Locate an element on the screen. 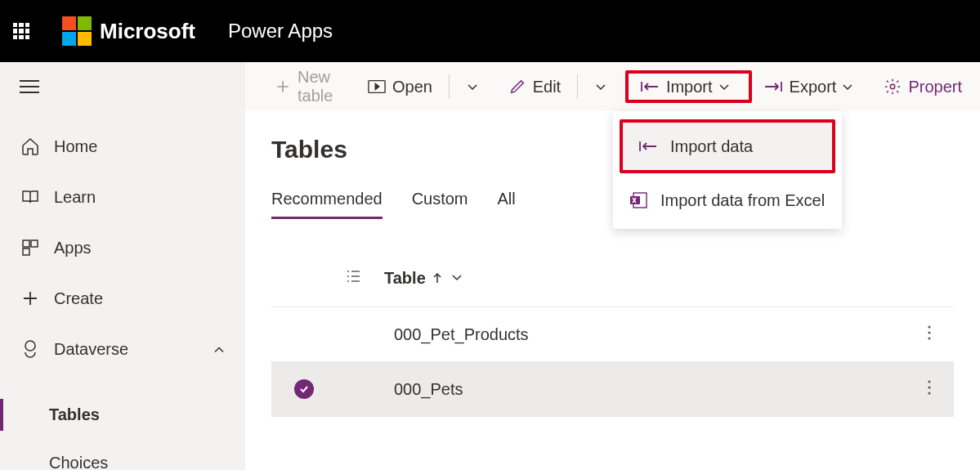 This screenshot has width=980, height=470. sidebar-item-dataverse: Dataverse is located at coordinates (123, 349).